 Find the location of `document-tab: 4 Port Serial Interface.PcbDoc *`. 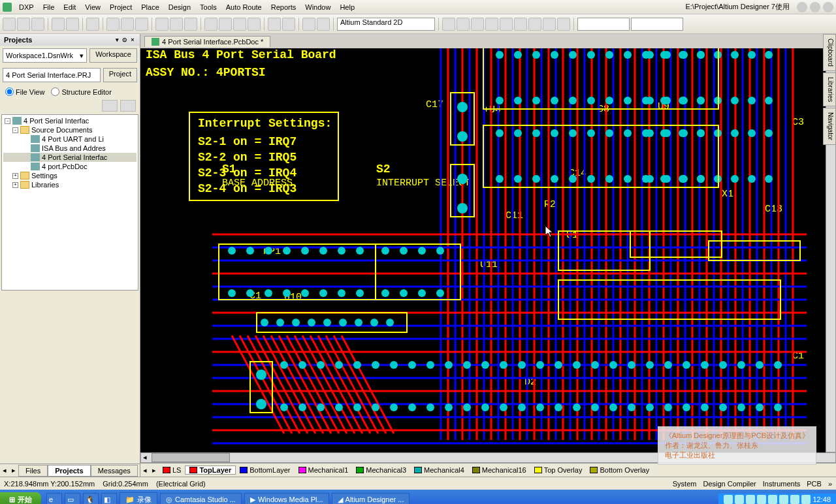

document-tab: 4 Port Serial Interface.PcbDoc * is located at coordinates (208, 42).